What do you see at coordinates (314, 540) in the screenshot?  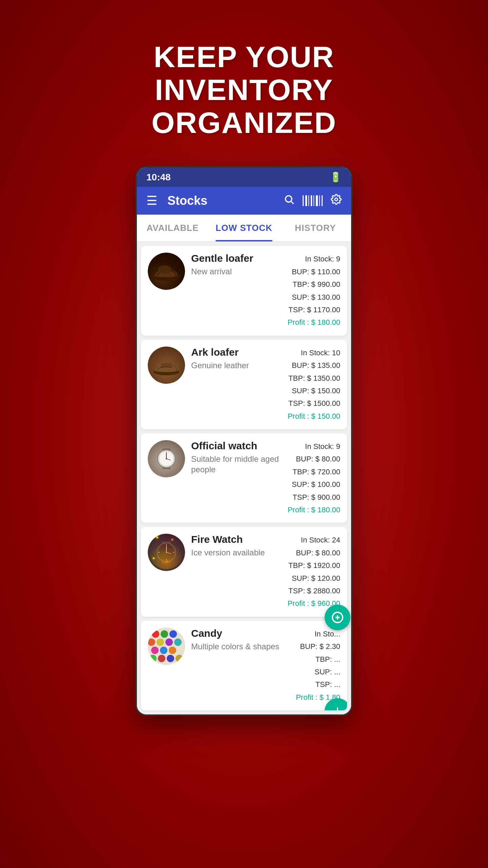 I see `in-stock: In Stock: 24` at bounding box center [314, 540].